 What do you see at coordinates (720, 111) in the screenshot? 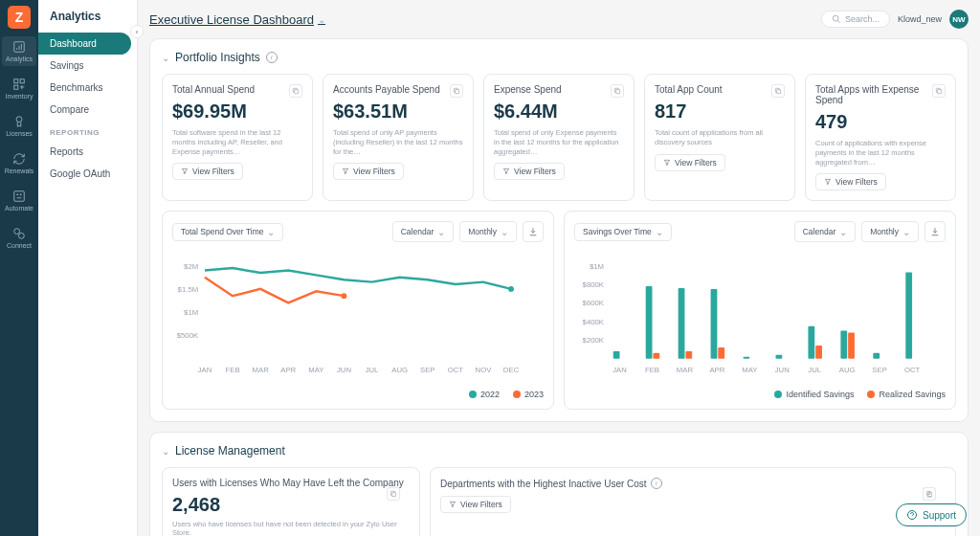
I see `kpi-value: 817` at bounding box center [720, 111].